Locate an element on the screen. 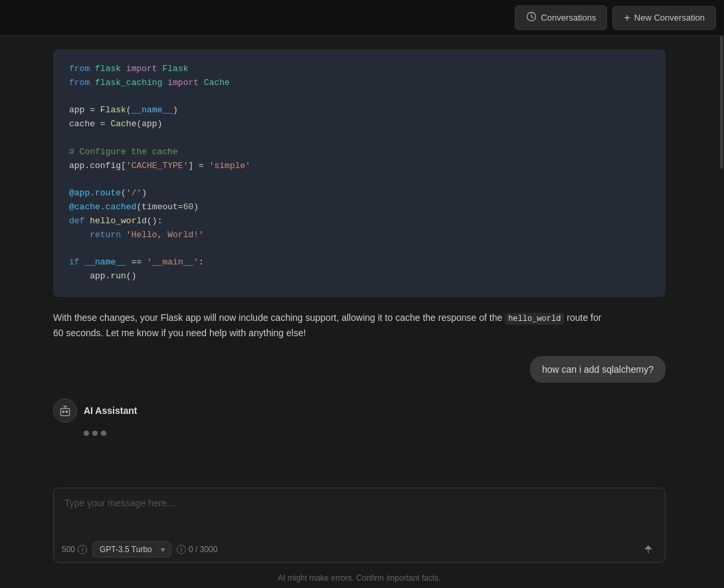 This screenshot has width=724, height=588. ai-assistant-label: AI Assistant is located at coordinates (110, 411).